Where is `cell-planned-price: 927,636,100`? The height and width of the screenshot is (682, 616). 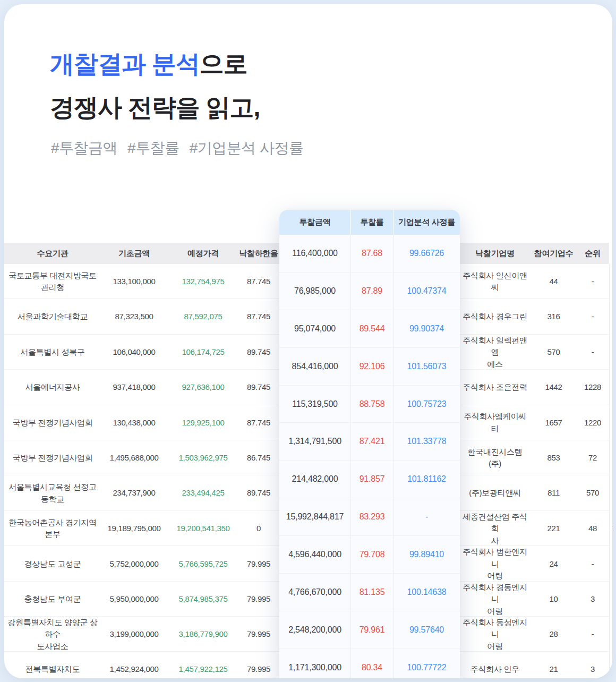
cell-planned-price: 927,636,100 is located at coordinates (203, 387).